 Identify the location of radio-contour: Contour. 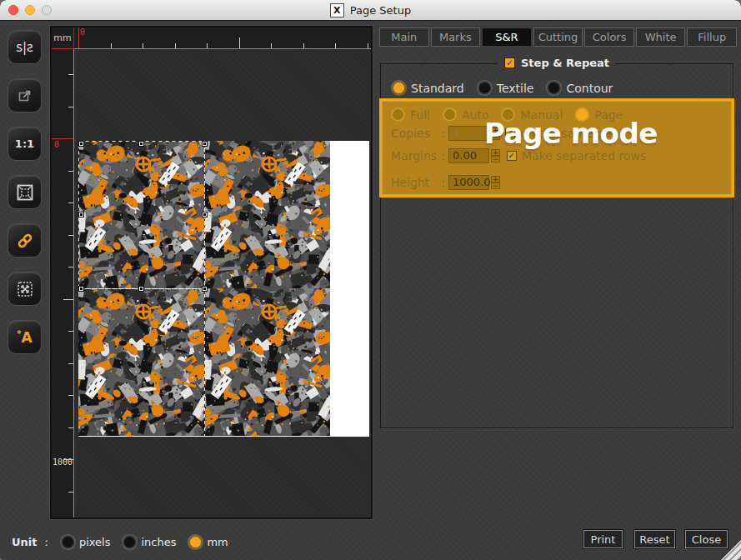
(580, 88).